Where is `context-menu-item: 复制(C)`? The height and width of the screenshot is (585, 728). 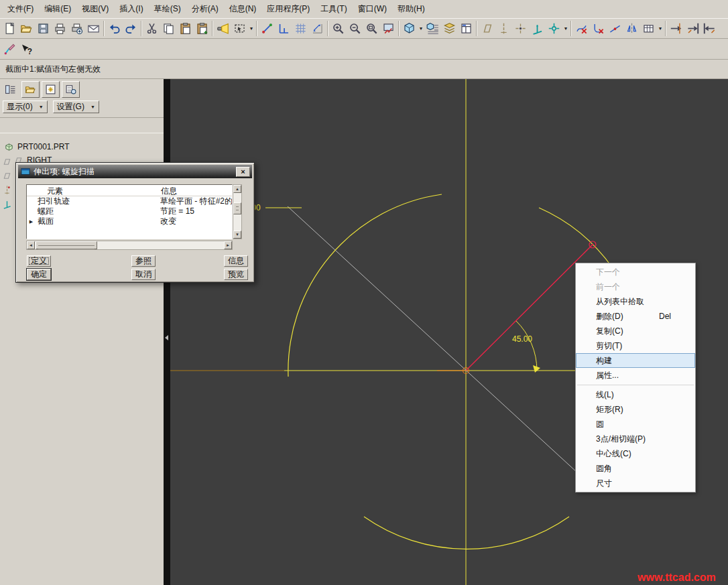
context-menu-item: 复制(C) is located at coordinates (635, 331).